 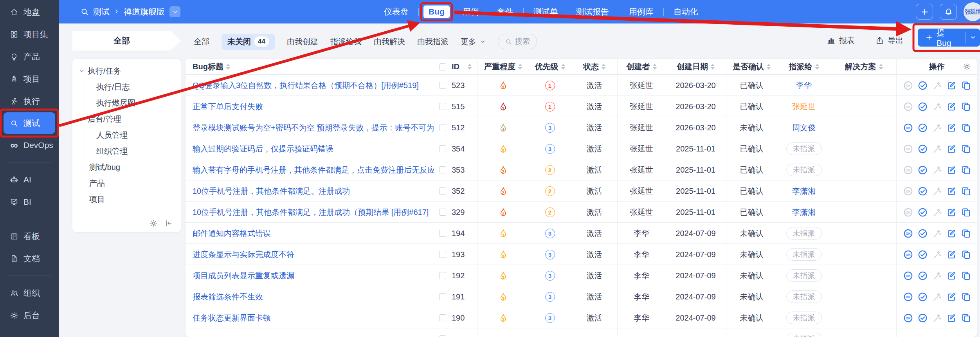 What do you see at coordinates (310, 67) in the screenshot?
I see `column-header-title: Bug标题` at bounding box center [310, 67].